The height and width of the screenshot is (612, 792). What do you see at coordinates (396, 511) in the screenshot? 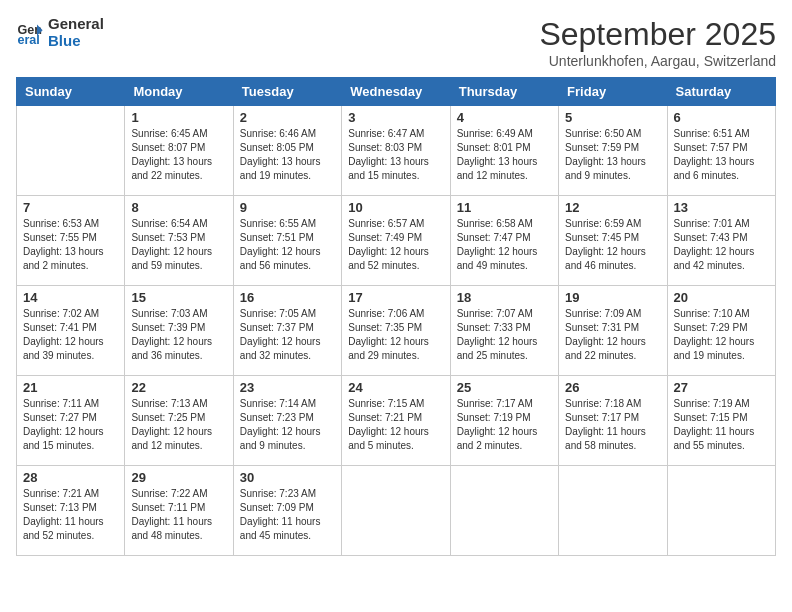
I see `week-row-5: 28Sunrise: 7:21 AMSunset: 7:13 PMDayligh…` at bounding box center [396, 511].